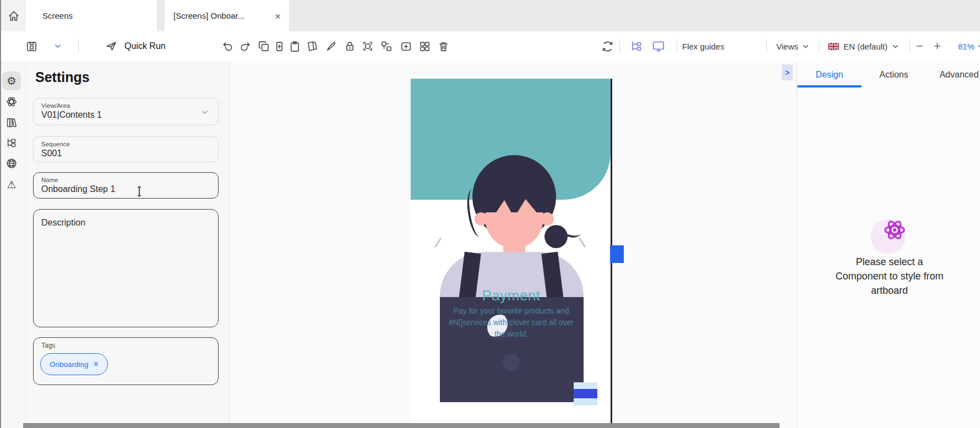 Image resolution: width=980 pixels, height=428 pixels. I want to click on brush-icon, so click(331, 46).